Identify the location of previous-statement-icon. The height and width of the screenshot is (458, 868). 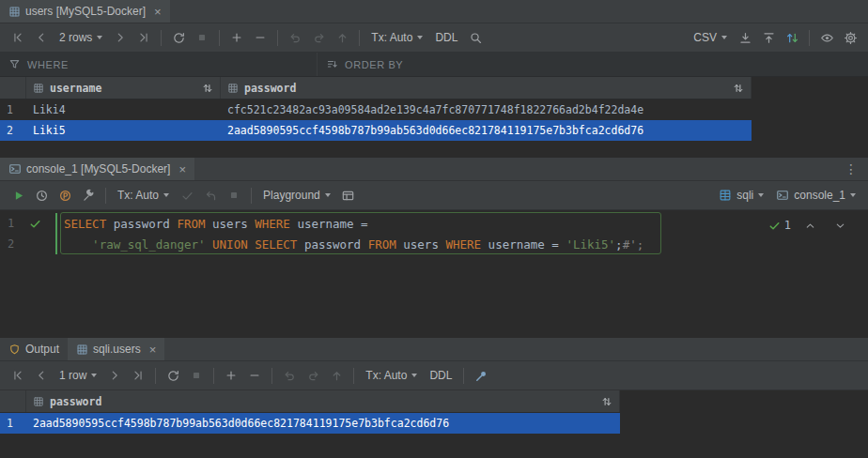
(810, 225).